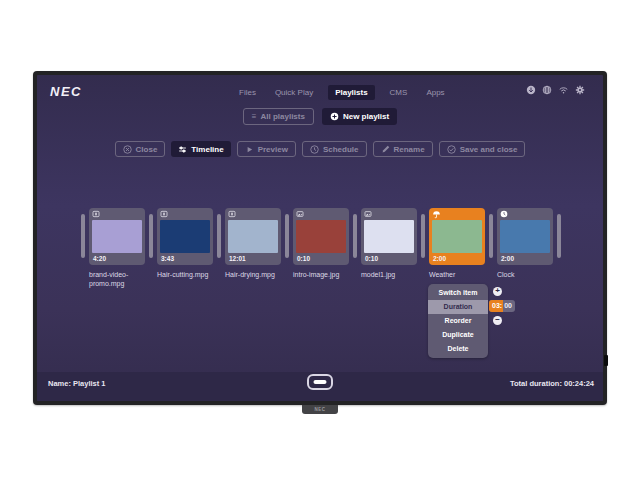 This screenshot has height=480, width=640. What do you see at coordinates (117, 248) in the screenshot?
I see `timeline-item: 4:20 brand-video-promo.mpg` at bounding box center [117, 248].